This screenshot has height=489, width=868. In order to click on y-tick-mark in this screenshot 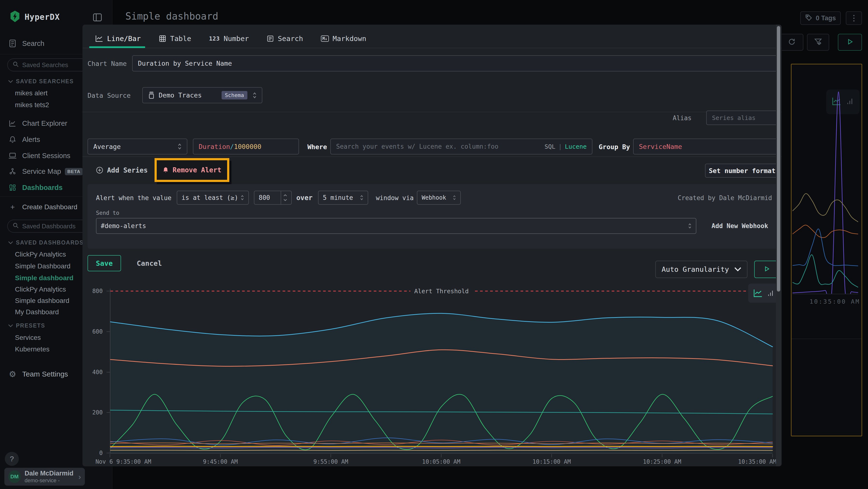, I will do `click(108, 332)`.